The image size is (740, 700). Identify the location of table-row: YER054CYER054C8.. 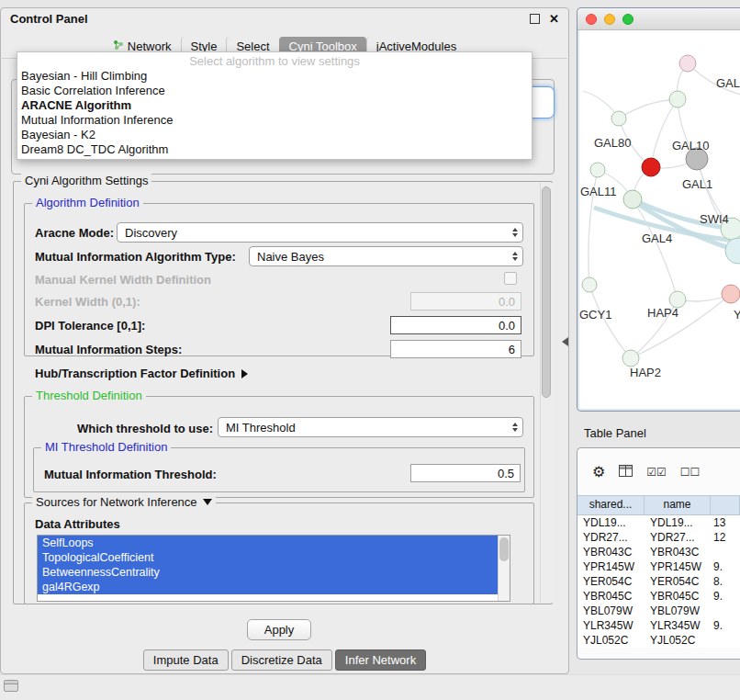
(659, 581).